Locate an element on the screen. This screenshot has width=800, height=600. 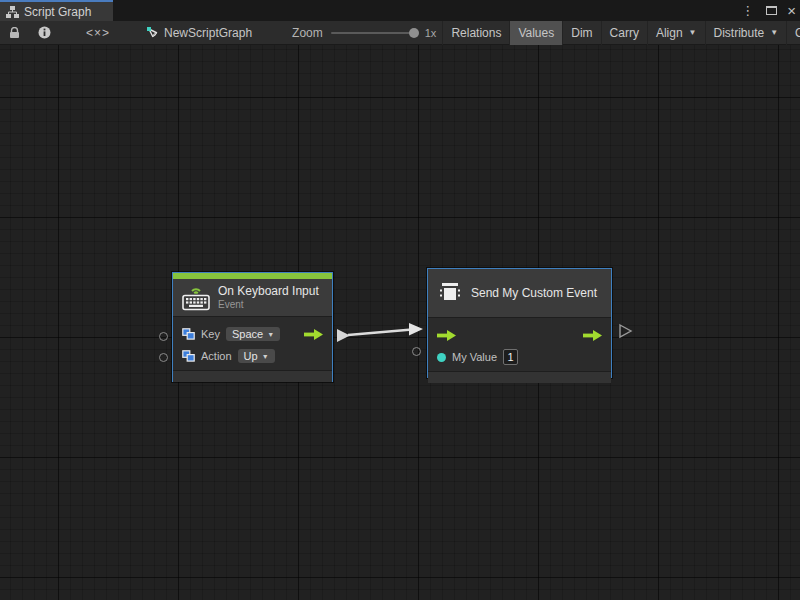
toolbar-button-relations: Relations is located at coordinates (476, 33).